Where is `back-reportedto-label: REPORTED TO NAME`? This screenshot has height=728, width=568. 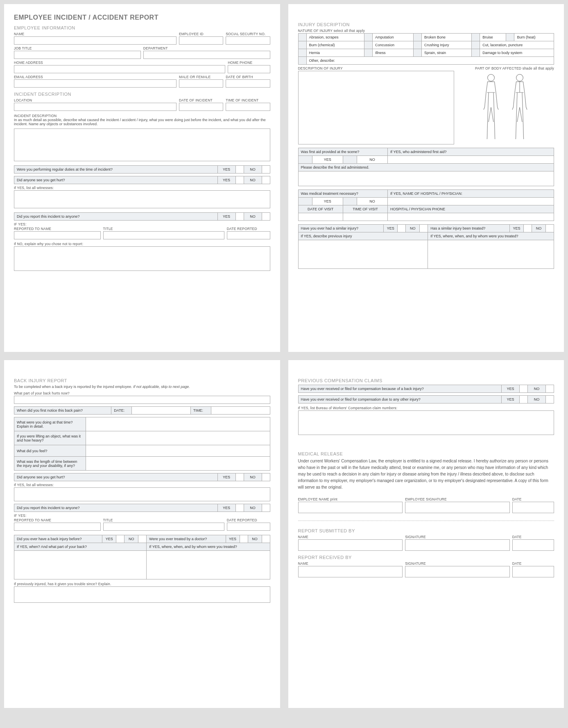 back-reportedto-label: REPORTED TO NAME is located at coordinates (57, 520).